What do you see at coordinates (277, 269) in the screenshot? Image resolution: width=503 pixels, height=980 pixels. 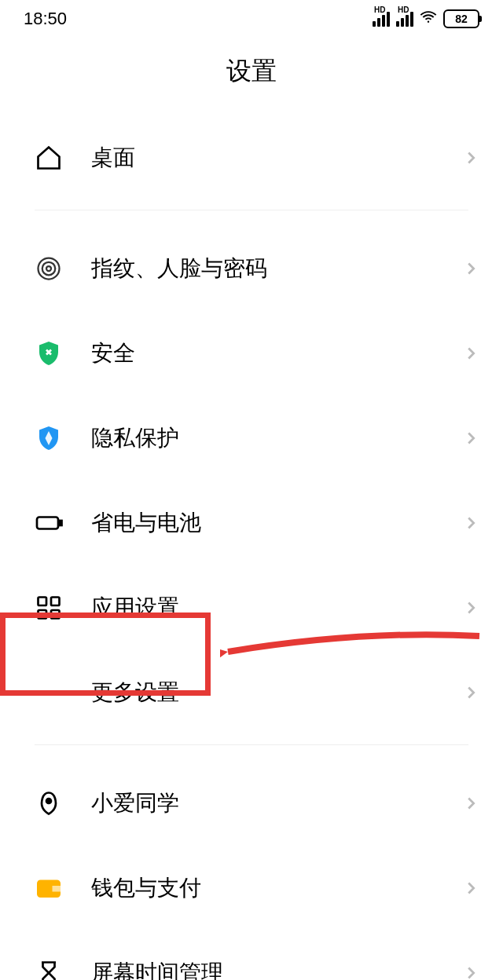 I see `item-label: 指纹、人脸与密码` at bounding box center [277, 269].